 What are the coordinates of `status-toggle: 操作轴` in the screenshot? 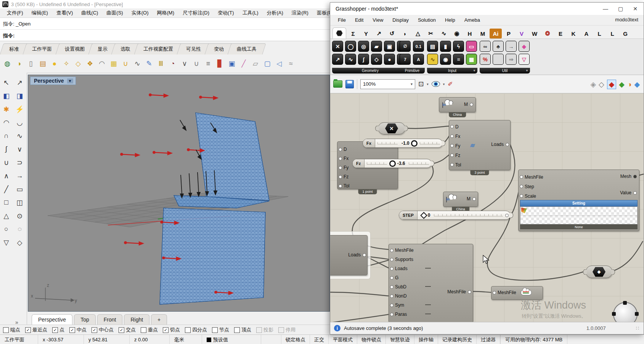 It's located at (426, 339).